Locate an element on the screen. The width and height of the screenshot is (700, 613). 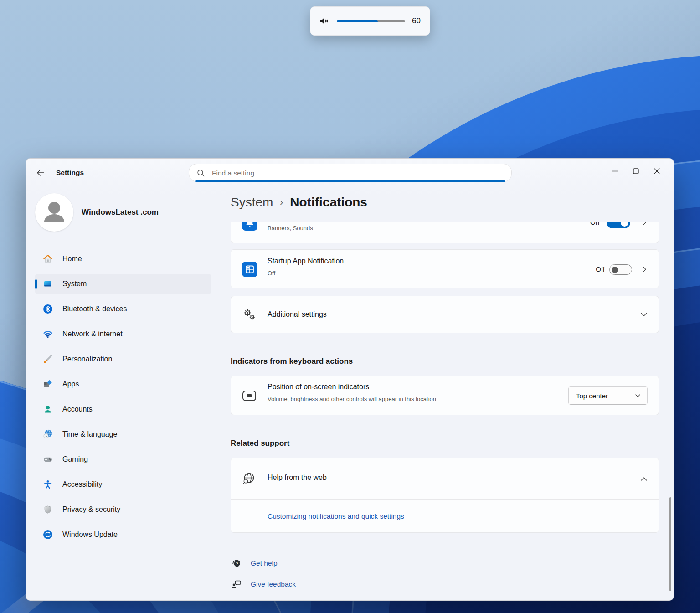
home-icon is located at coordinates (48, 259).